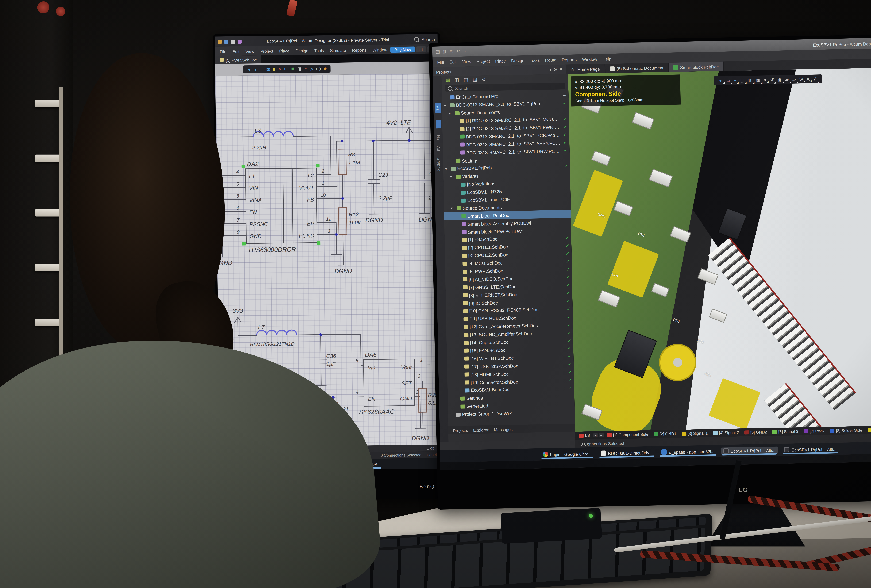  I want to click on layer-tab: [2] GND1, so click(665, 434).